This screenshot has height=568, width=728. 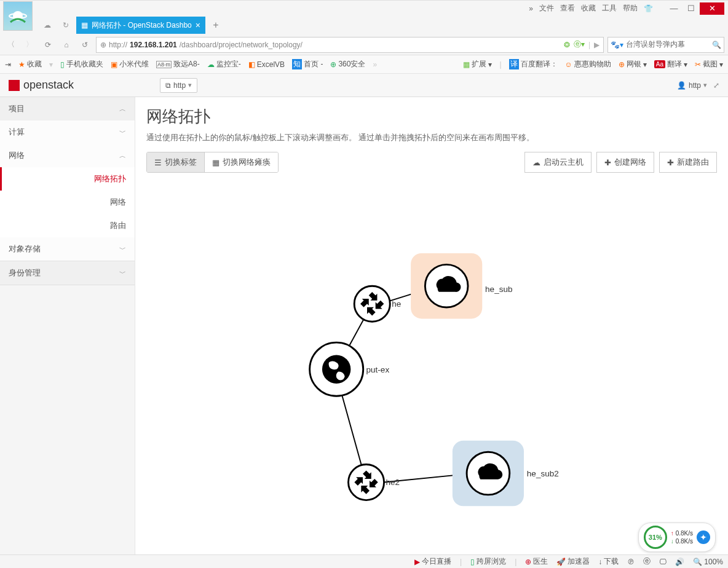 I want to click on sidebar-item-topology: 网络拓扑, so click(x=68, y=179).